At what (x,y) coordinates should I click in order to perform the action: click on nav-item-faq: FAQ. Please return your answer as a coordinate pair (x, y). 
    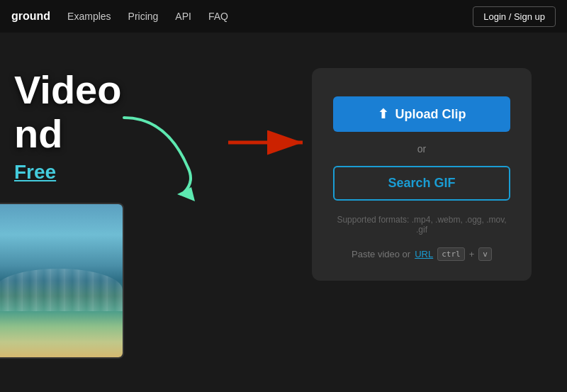
    Looking at the image, I should click on (218, 16).